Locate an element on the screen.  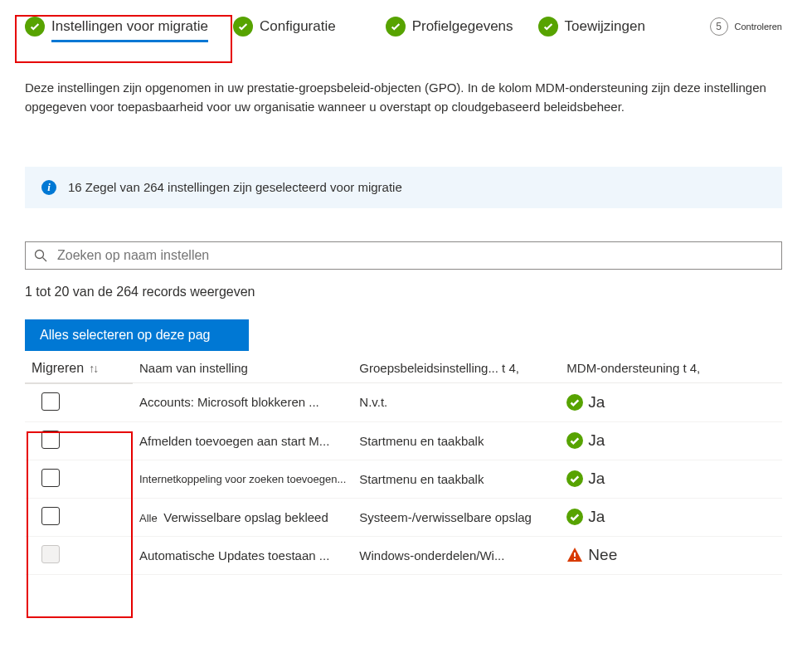
gpo-setting: N.v.t. is located at coordinates (456, 403).